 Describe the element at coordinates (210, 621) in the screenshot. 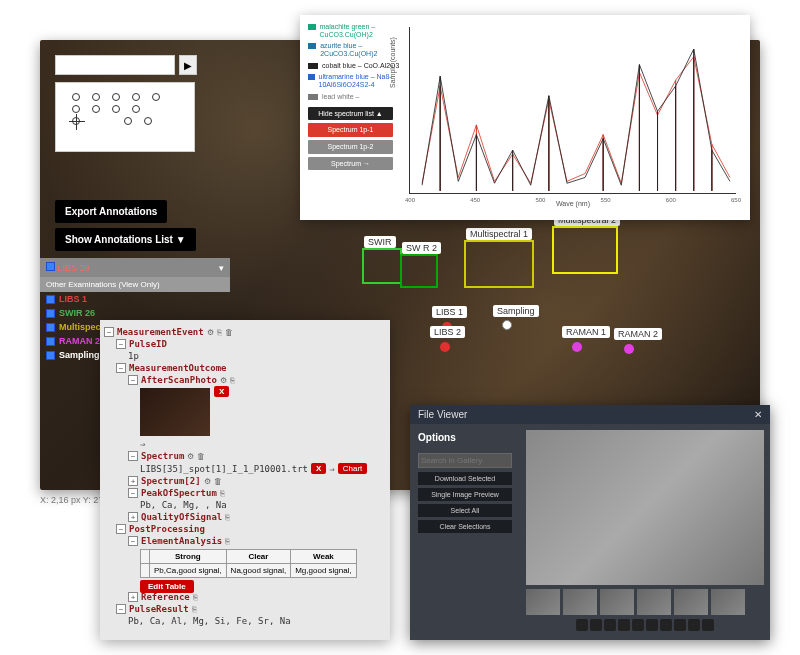

I see `pulse-result-value: Pb, Ca, Al, Mg, Si, Fe, Sr, Na` at that location.